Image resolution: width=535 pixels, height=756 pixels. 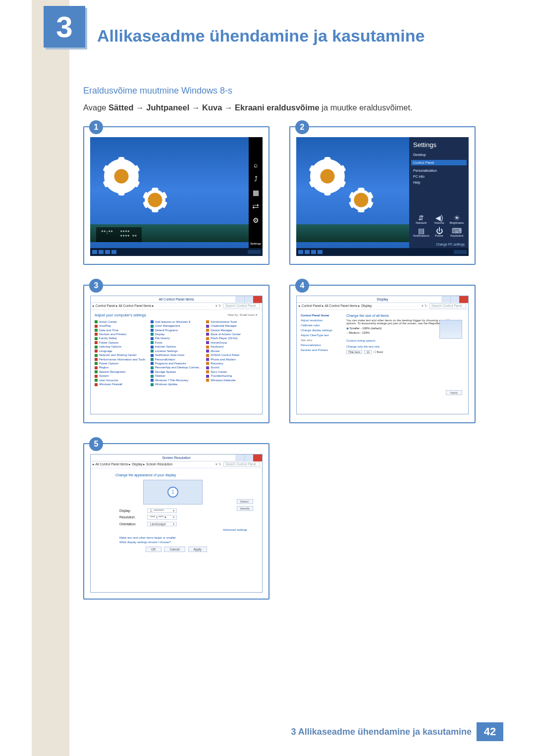 What do you see at coordinates (354, 352) in the screenshot?
I see `item-dropdown: Title bars` at bounding box center [354, 352].